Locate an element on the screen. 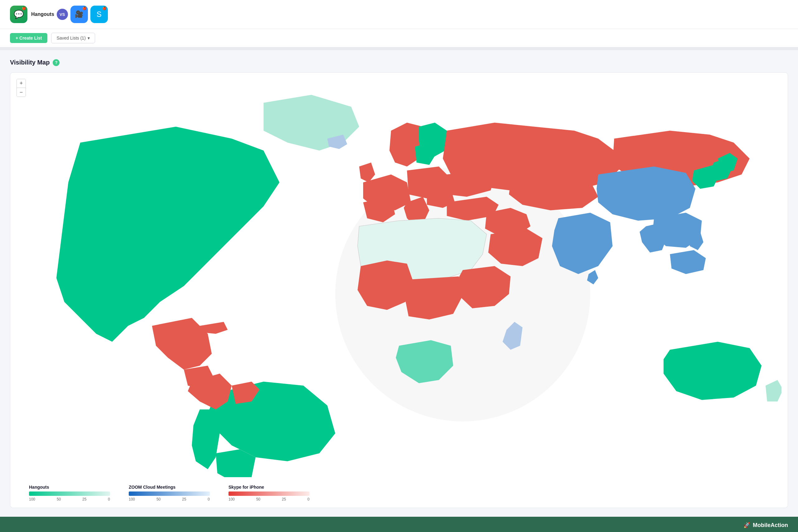 This screenshot has width=798, height=532. footer: 🚀 MobileAction is located at coordinates (399, 525).